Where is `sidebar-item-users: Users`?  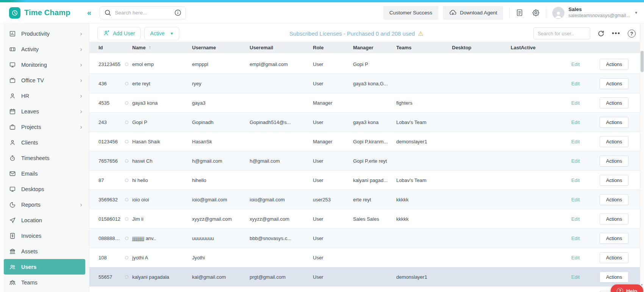 sidebar-item-users: Users is located at coordinates (45, 267).